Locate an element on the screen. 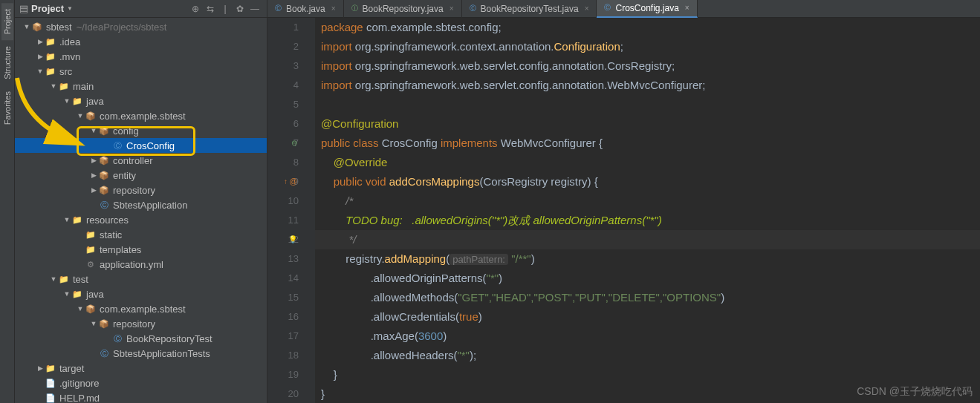 The width and height of the screenshot is (980, 403). gutter-line: 13 is located at coordinates (283, 259).